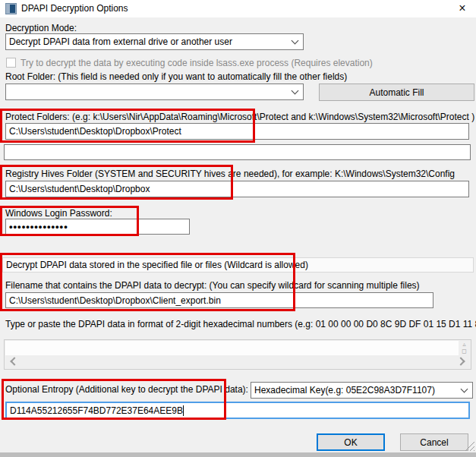 This screenshot has height=457, width=476. Describe the element at coordinates (41, 28) in the screenshot. I see `decryption-mode-label: Decryption Mode:` at that location.